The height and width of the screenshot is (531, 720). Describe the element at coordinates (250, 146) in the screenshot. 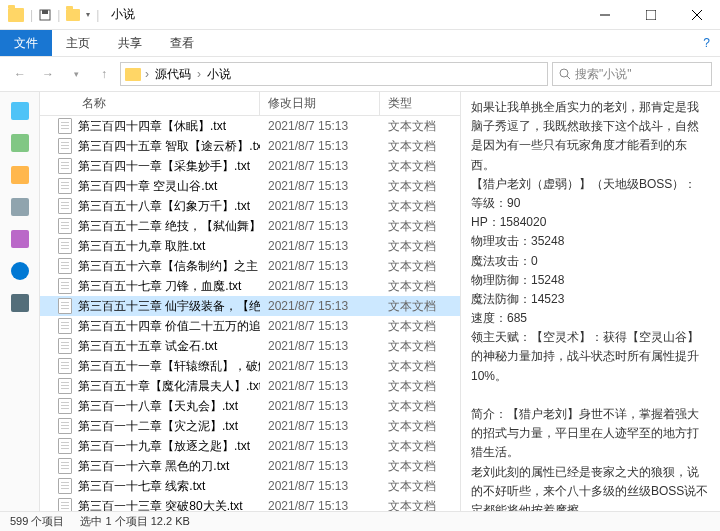

I see `file-row: 第三百四十五章 智取【途云桥】.txt2021/8/7 15:13文本文档` at that location.